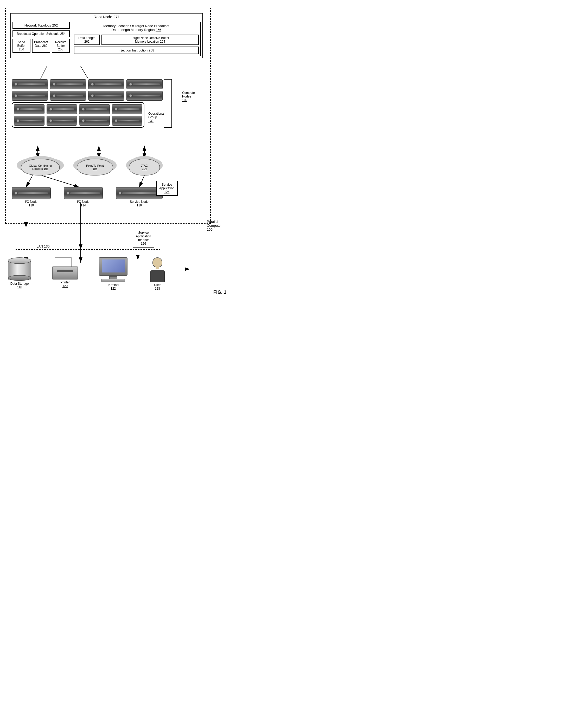 The image size is (569, 728). I want to click on broadcast-data-box: BroadcastData 260, so click(41, 46).